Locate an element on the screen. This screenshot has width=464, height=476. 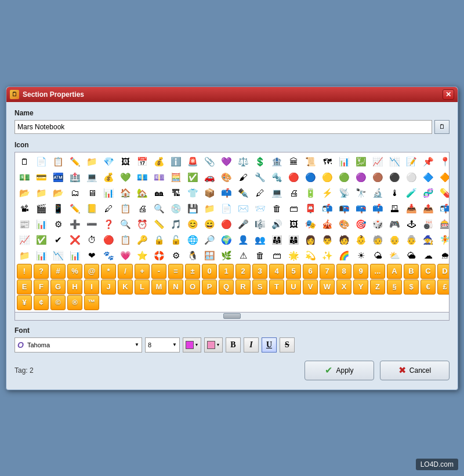
orange-char-button: $ is located at coordinates (411, 287).